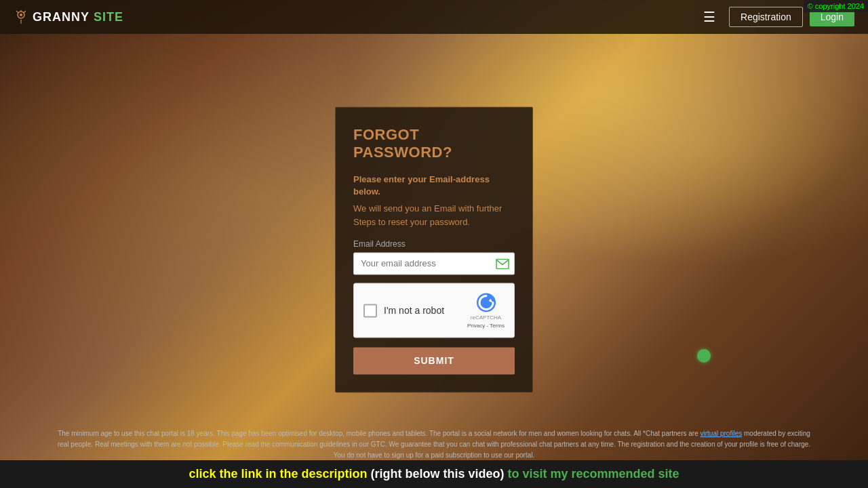 This screenshot has width=868, height=488. Describe the element at coordinates (835, 6) in the screenshot. I see `copyright-badge: © copyright 2024` at that location.